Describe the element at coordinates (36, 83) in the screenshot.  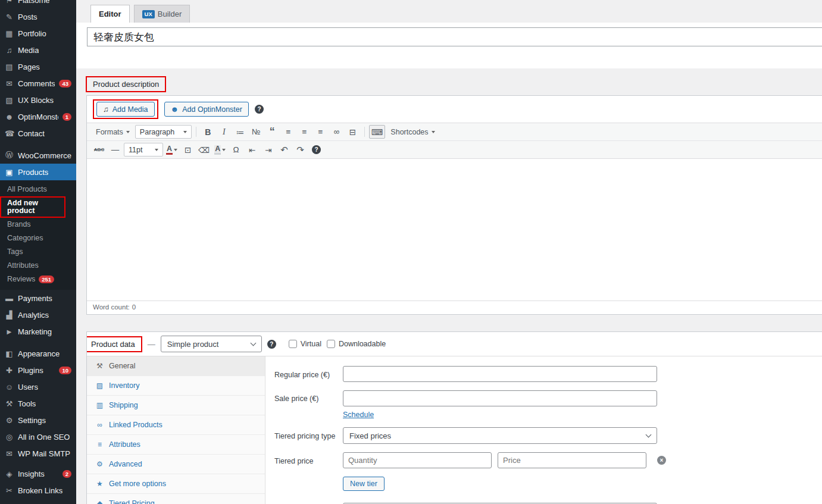
I see `sidebar-item-label: Comments` at that location.